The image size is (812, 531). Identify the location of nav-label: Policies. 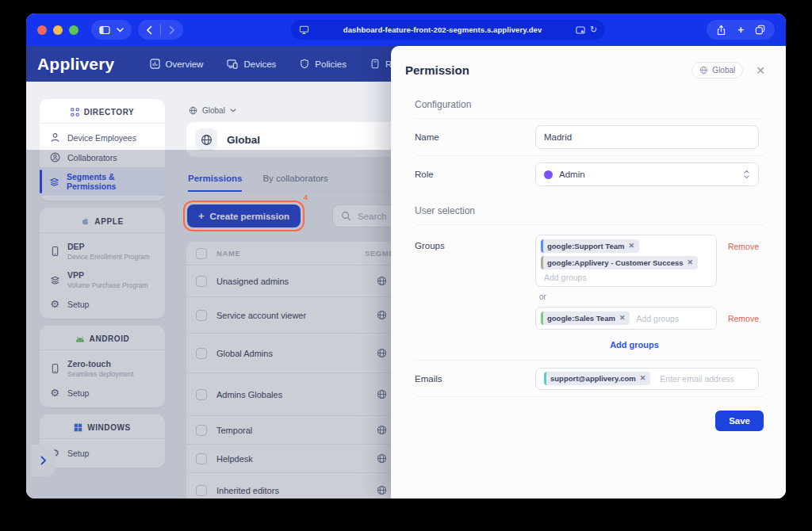
(331, 64).